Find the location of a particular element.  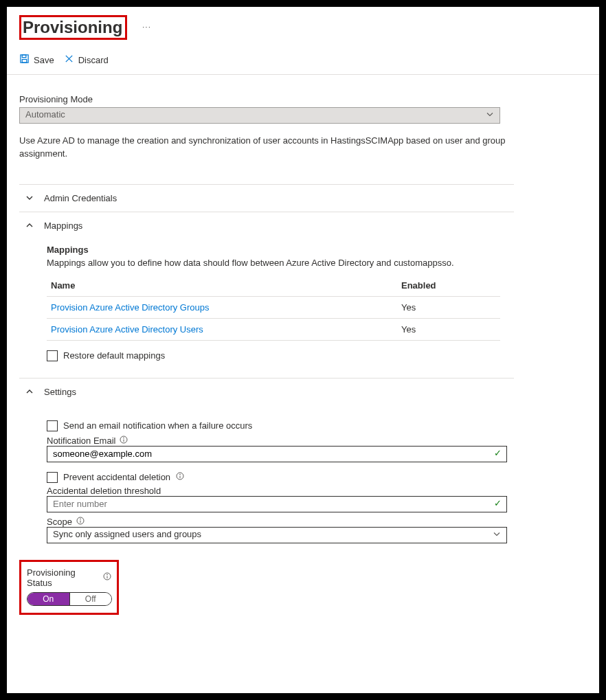

notification-email-input is located at coordinates (277, 454).